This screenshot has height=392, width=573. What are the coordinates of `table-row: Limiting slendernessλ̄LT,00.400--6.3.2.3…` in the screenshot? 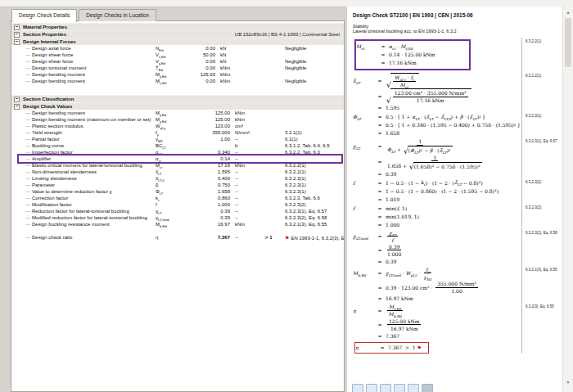 It's located at (178, 178).